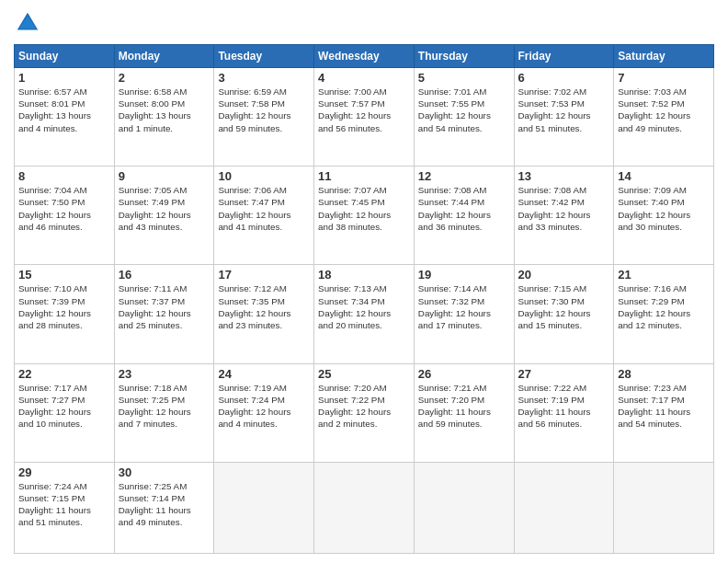  I want to click on weekday-header: Saturday, so click(664, 57).